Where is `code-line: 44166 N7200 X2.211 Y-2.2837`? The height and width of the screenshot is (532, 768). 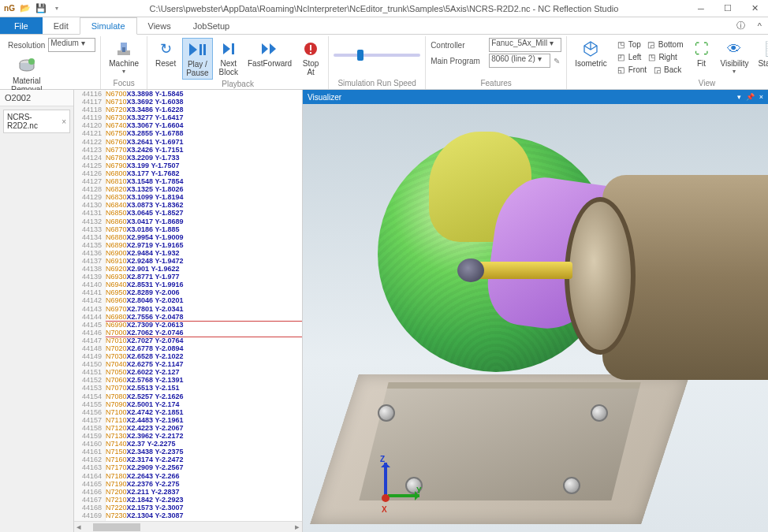
code-line: 44166 N7200 X2.211 Y-2.2837 is located at coordinates (188, 492).